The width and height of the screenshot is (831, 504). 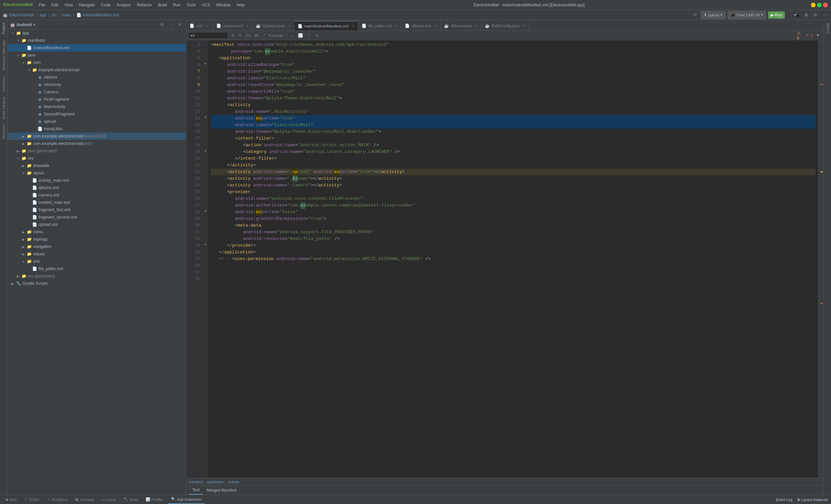 I want to click on tab-androidmanifest: 📄 main\AndroidManifest.xml ✕, so click(x=326, y=26).